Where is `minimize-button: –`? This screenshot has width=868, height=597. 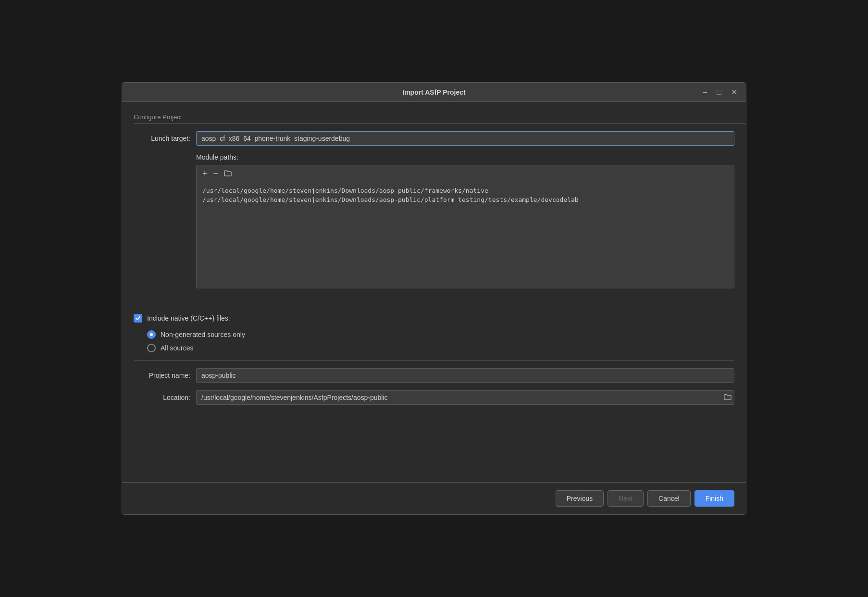
minimize-button: – is located at coordinates (705, 92).